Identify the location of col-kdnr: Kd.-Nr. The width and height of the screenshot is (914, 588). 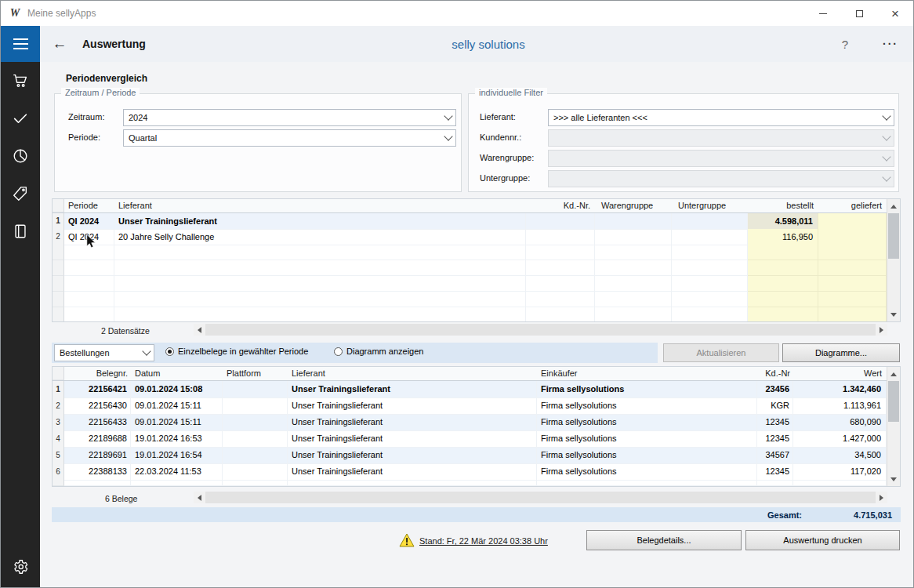
(775, 373).